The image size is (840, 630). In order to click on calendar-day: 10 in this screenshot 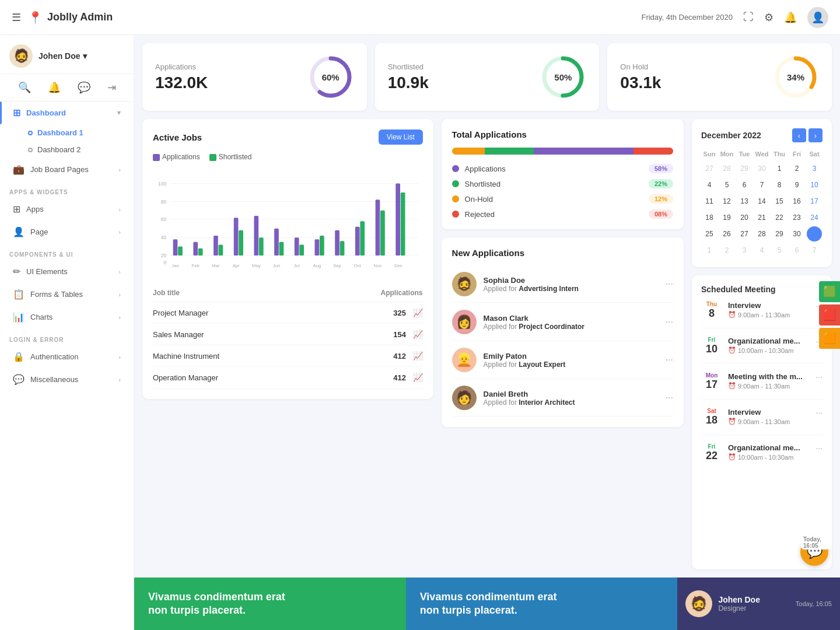, I will do `click(814, 185)`.